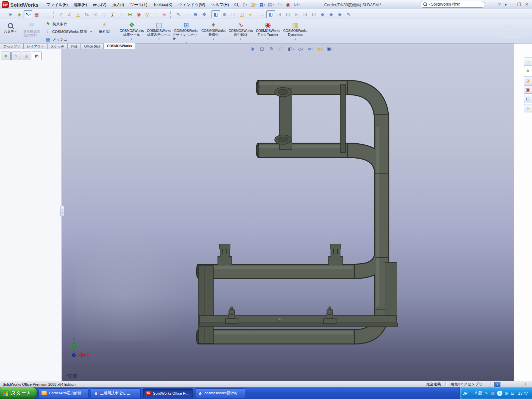  I want to click on layer-properties: ⊡, so click(165, 14).